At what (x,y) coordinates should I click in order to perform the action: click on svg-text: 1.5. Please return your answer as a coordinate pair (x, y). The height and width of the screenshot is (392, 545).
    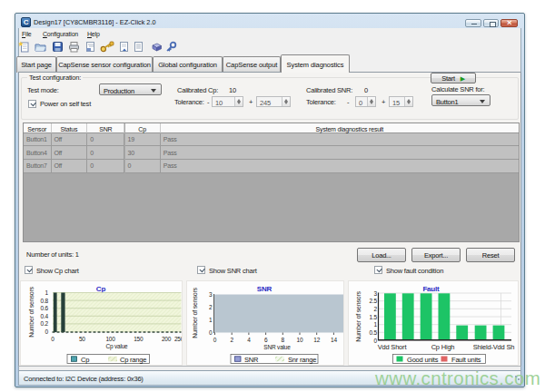
    Looking at the image, I should click on (374, 318).